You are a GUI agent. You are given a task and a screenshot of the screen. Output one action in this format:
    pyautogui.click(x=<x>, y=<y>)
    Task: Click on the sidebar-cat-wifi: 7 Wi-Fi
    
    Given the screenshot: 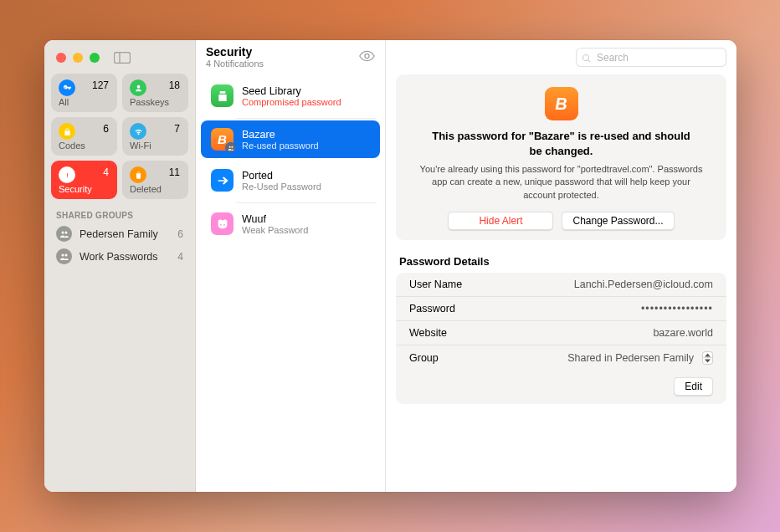 What is the action you would take?
    pyautogui.click(x=156, y=136)
    